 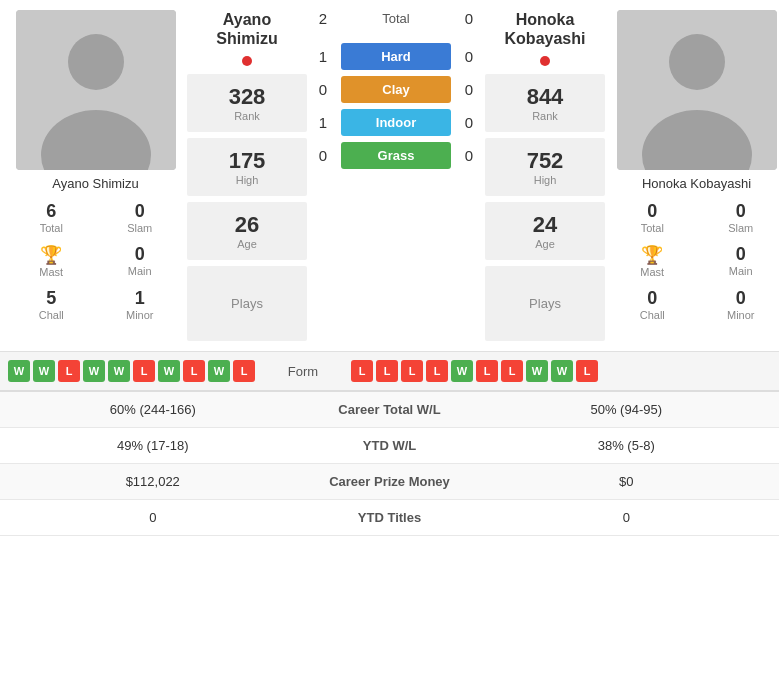 I want to click on player2-avatar, so click(x=697, y=90).